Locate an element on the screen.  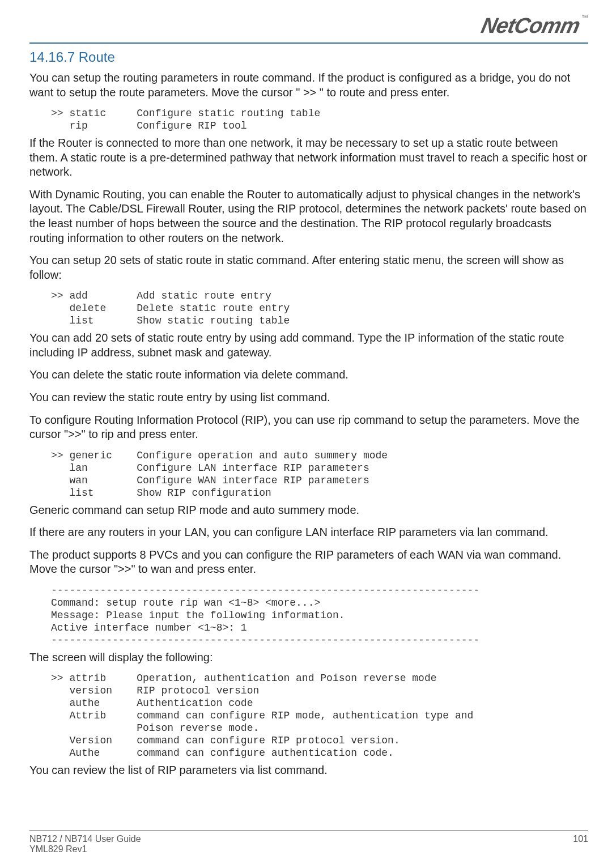
paragraph: You can add 20 sets of static route entr… is located at coordinates (309, 346).